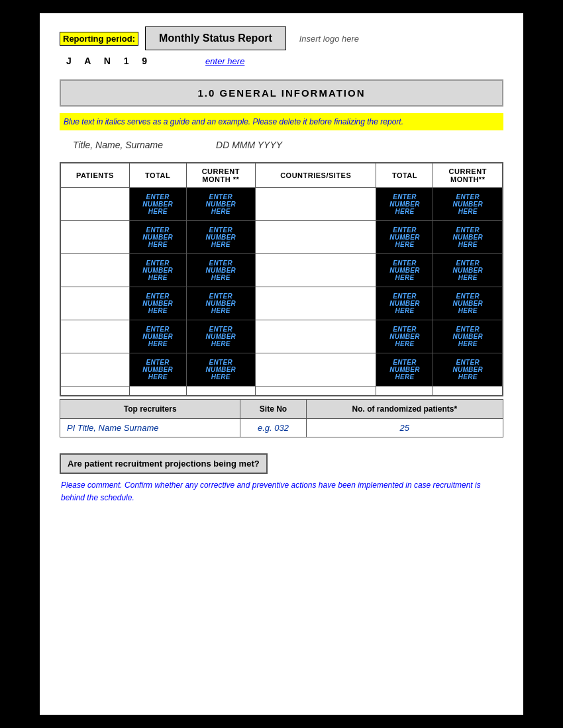 The height and width of the screenshot is (728, 563). Describe the element at coordinates (282, 428) in the screenshot. I see `recruiter-row: PI Title, Name Surname e.g. 032 25` at that location.